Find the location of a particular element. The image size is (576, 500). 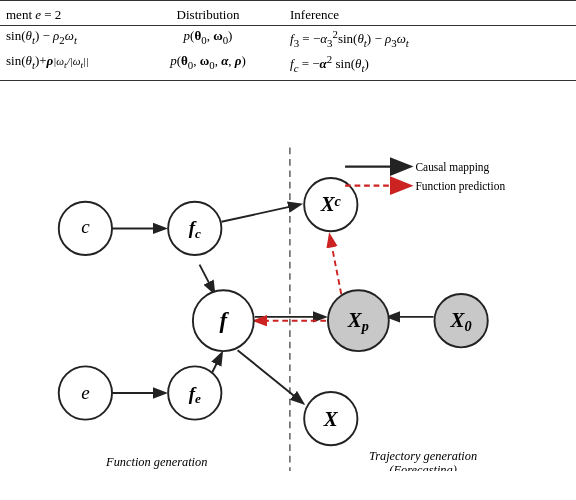

label-e: e is located at coordinates (86, 392).